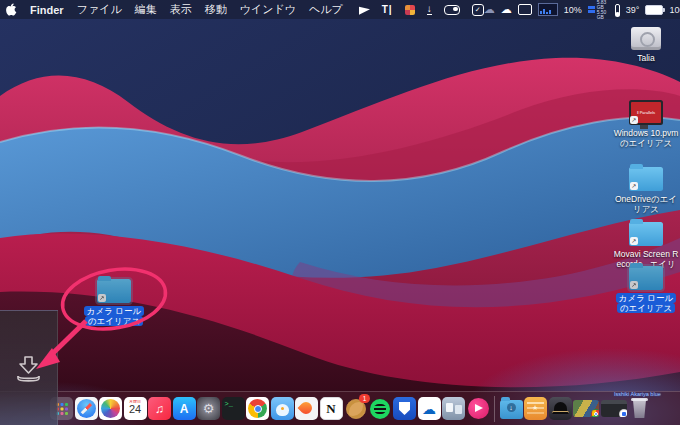  What do you see at coordinates (494, 409) in the screenshot?
I see `dock-separator` at bounding box center [494, 409].